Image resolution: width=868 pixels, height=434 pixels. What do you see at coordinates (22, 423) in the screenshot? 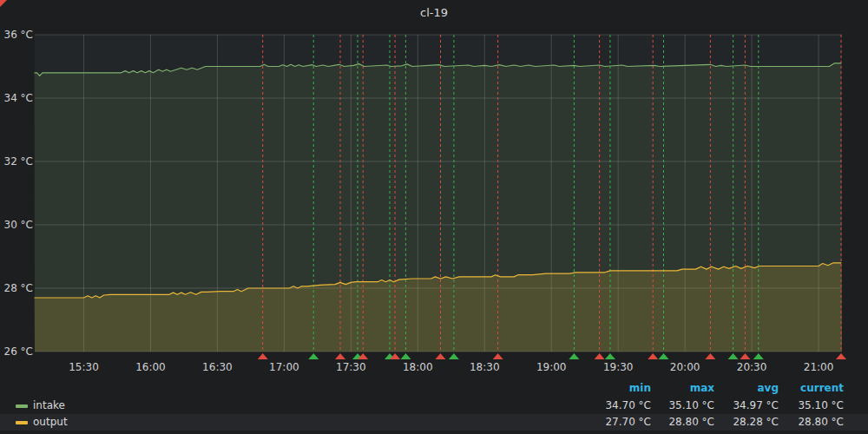
I see `output-series-swatch-icon` at bounding box center [22, 423].